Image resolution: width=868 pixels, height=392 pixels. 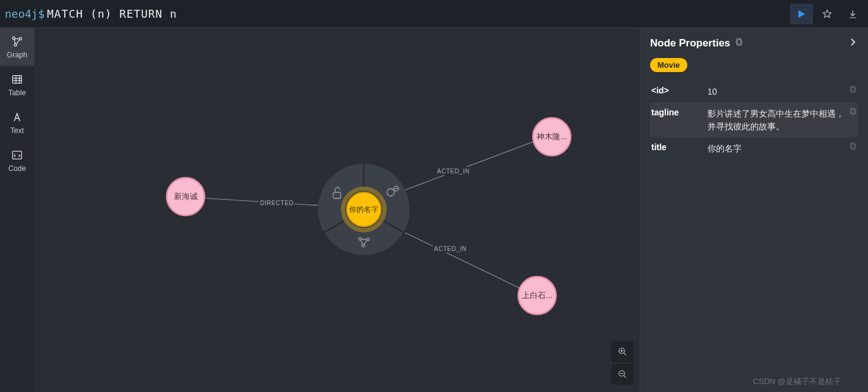 What do you see at coordinates (623, 363) in the screenshot?
I see `zoom-controls` at bounding box center [623, 363].